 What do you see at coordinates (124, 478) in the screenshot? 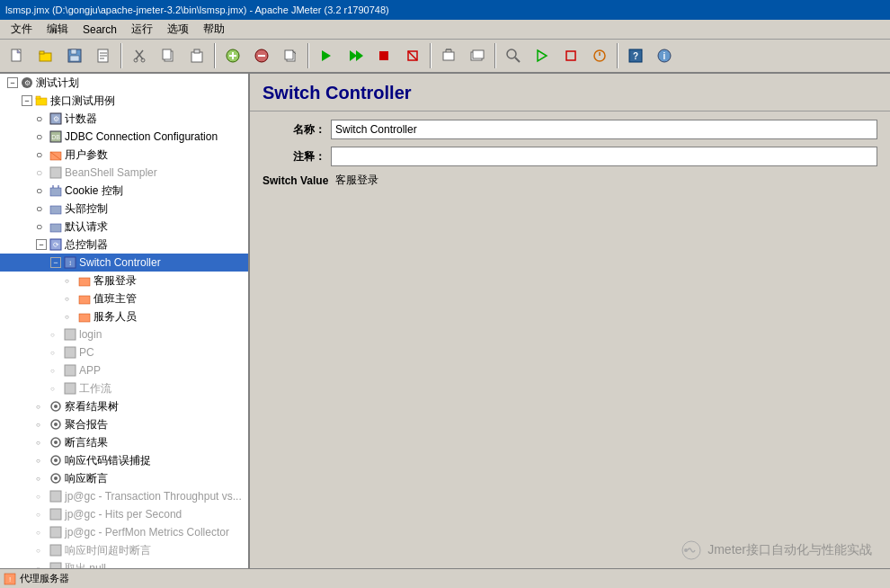
I see `tree-item-response-assertion: ○ 响应断言` at bounding box center [124, 478].